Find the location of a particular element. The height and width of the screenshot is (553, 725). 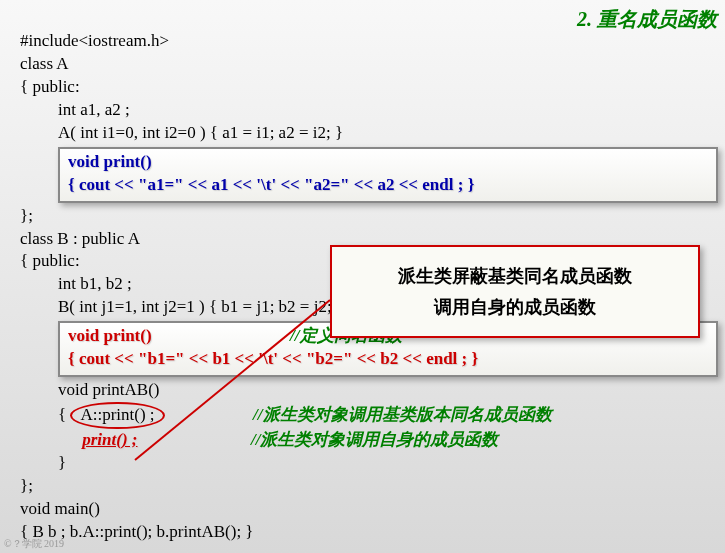

code-line-row: print() ; //派生类对象调用自身的成员函数 is located at coordinates (388, 440).